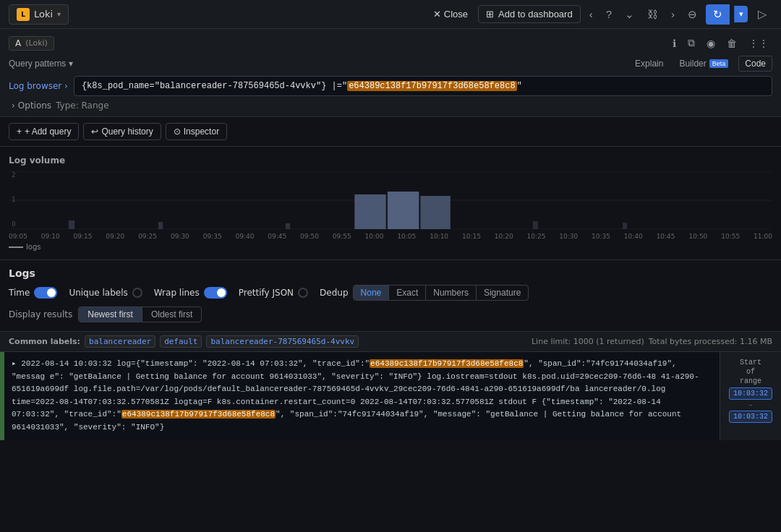 This screenshot has width=781, height=532. What do you see at coordinates (698, 236) in the screenshot?
I see `x-label-1050: 10:50` at bounding box center [698, 236].